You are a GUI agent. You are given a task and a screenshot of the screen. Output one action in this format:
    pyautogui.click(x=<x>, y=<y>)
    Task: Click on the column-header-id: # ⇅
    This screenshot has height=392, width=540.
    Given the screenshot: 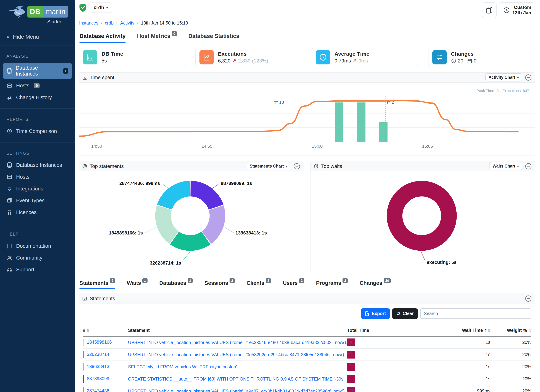 What is the action you would take?
    pyautogui.click(x=105, y=330)
    